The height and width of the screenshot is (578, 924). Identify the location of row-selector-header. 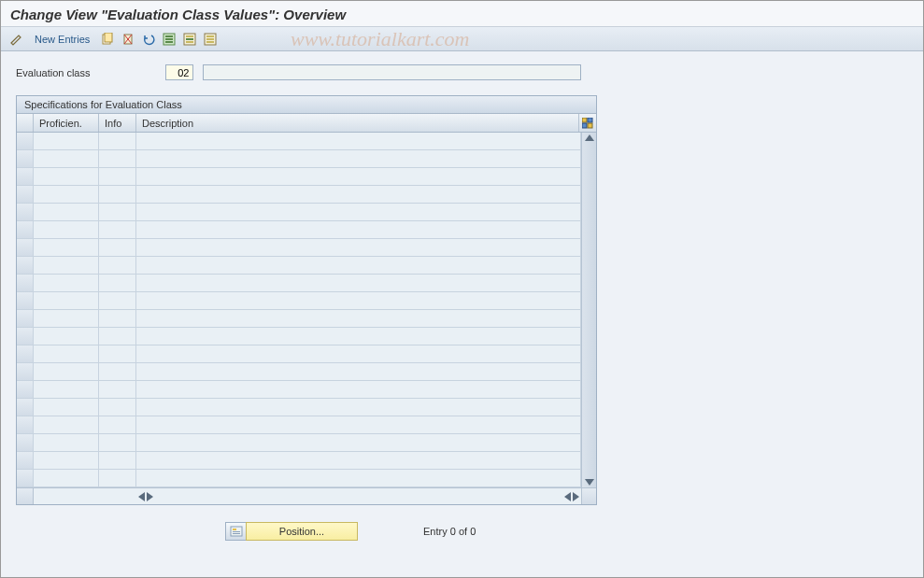
(25, 123).